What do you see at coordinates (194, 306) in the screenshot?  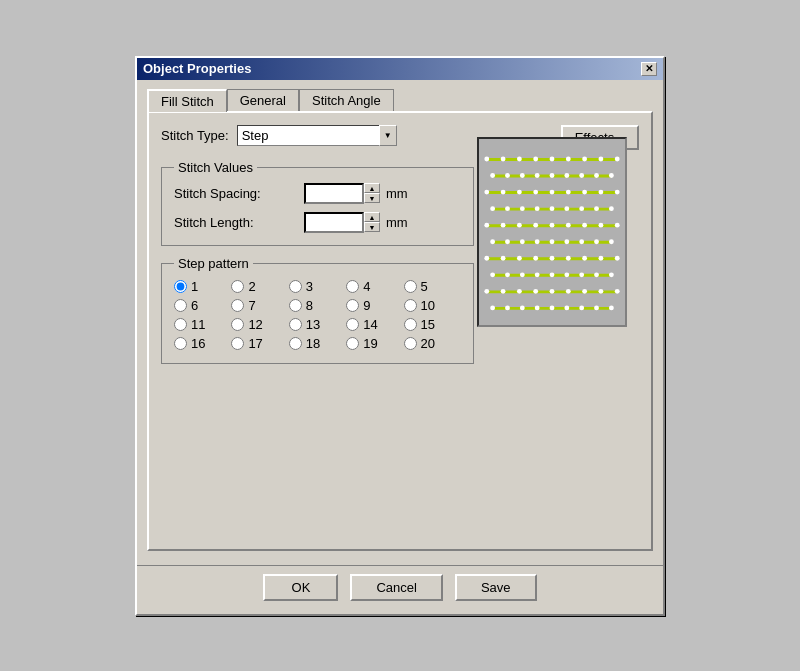 I see `pattern-label-6: 6` at bounding box center [194, 306].